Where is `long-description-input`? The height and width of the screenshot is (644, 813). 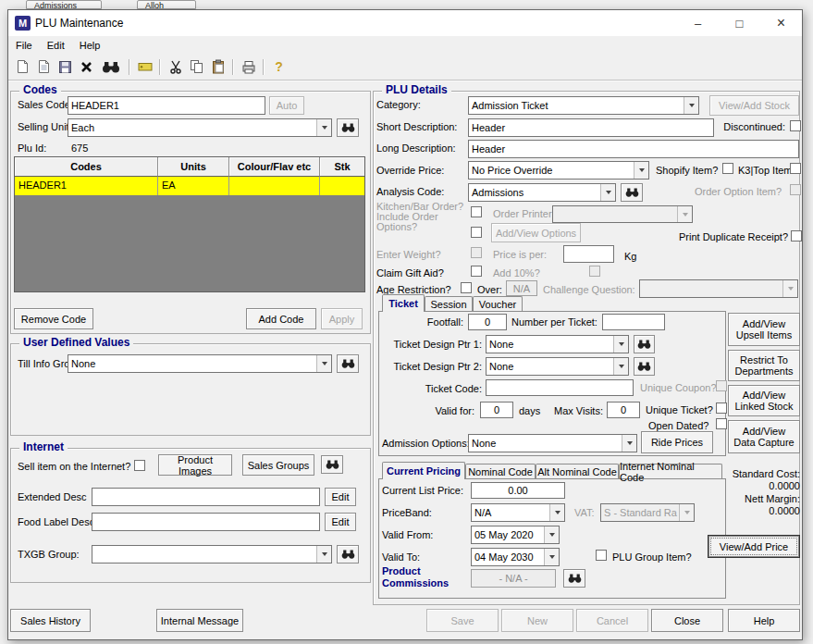 long-description-input is located at coordinates (634, 149).